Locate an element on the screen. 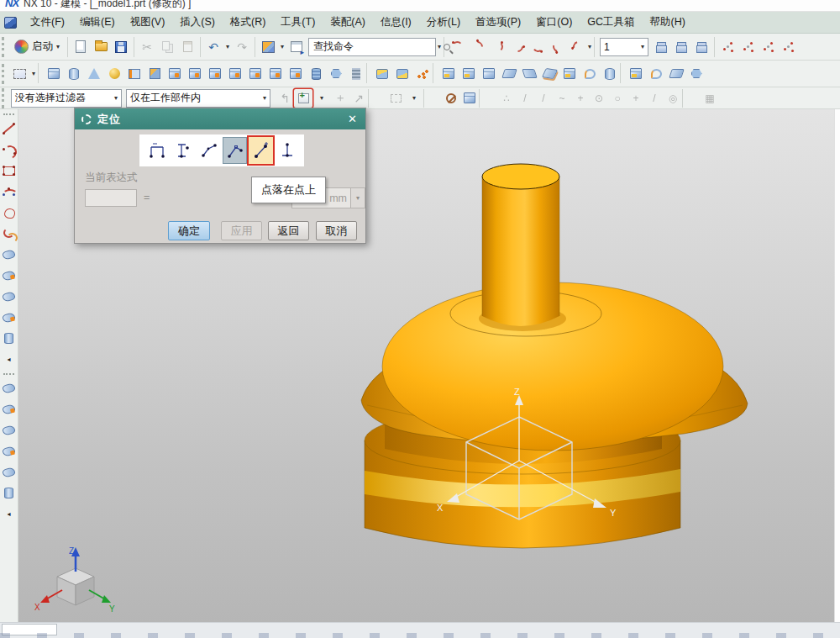  redo-icon: ↷ is located at coordinates (242, 47).